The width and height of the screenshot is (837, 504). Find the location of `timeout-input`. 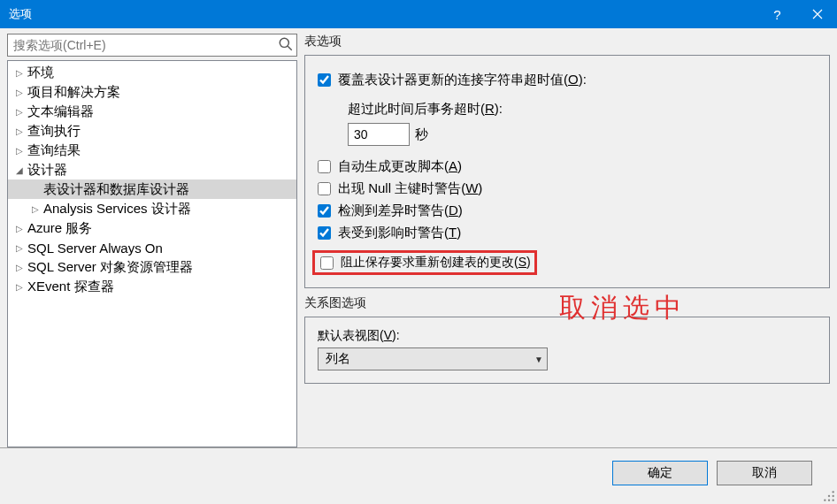

timeout-input is located at coordinates (379, 134).